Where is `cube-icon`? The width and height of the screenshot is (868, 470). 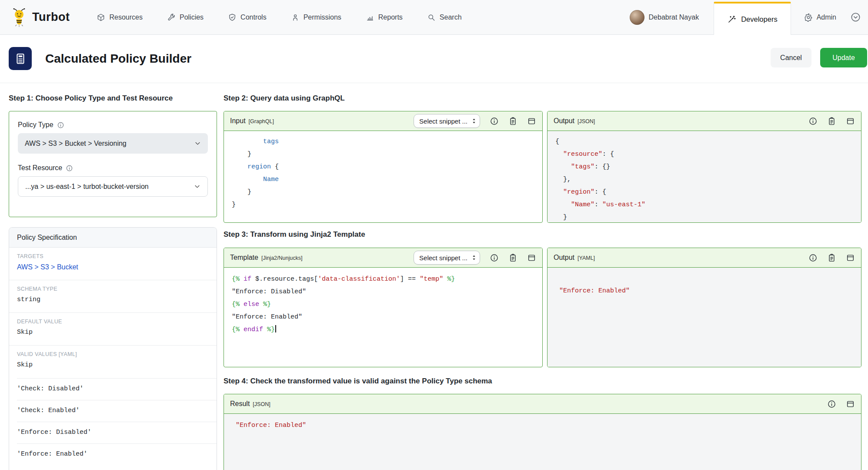
cube-icon is located at coordinates (101, 17).